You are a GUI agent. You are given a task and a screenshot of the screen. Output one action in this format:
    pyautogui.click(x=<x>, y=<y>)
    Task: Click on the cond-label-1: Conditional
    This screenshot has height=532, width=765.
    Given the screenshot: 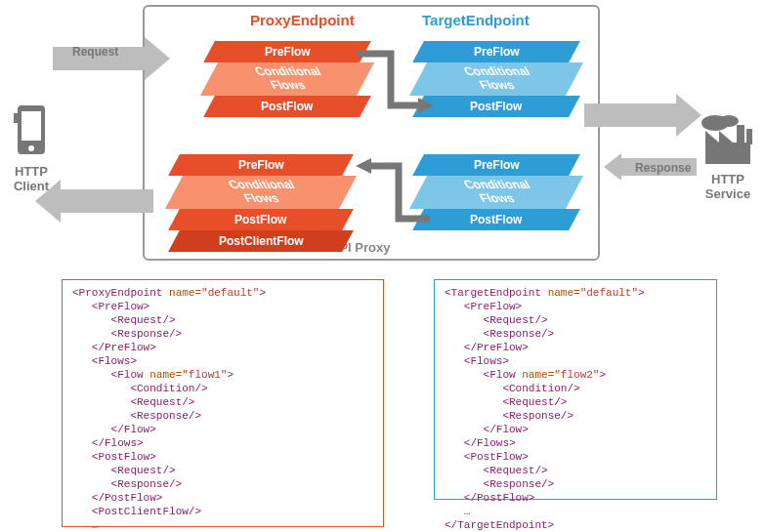 What is the action you would take?
    pyautogui.click(x=287, y=71)
    